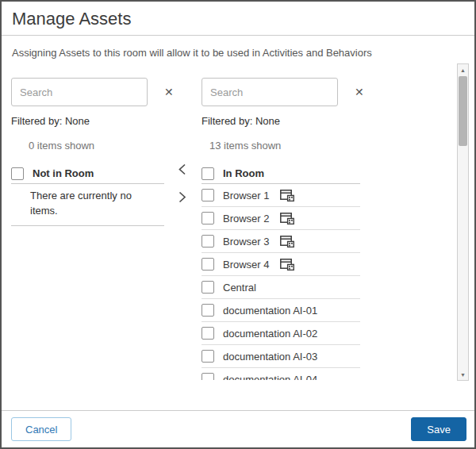 The width and height of the screenshot is (476, 449). I want to click on asset-label: Central, so click(240, 287).